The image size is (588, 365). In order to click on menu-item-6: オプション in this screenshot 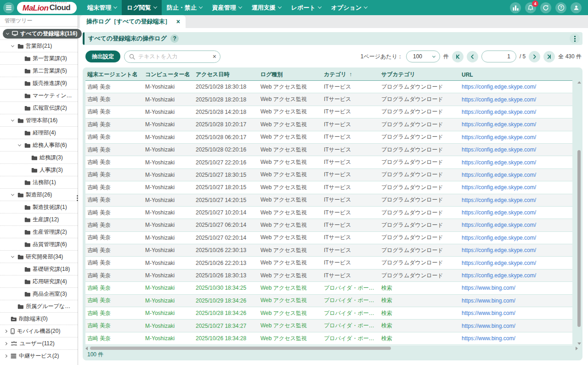, I will do `click(349, 7)`.